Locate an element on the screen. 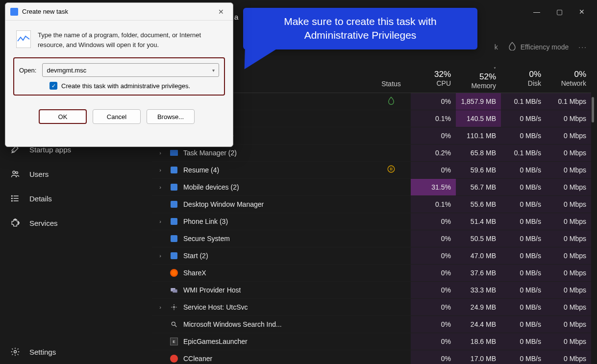  process-name: CCleaner is located at coordinates (198, 359).